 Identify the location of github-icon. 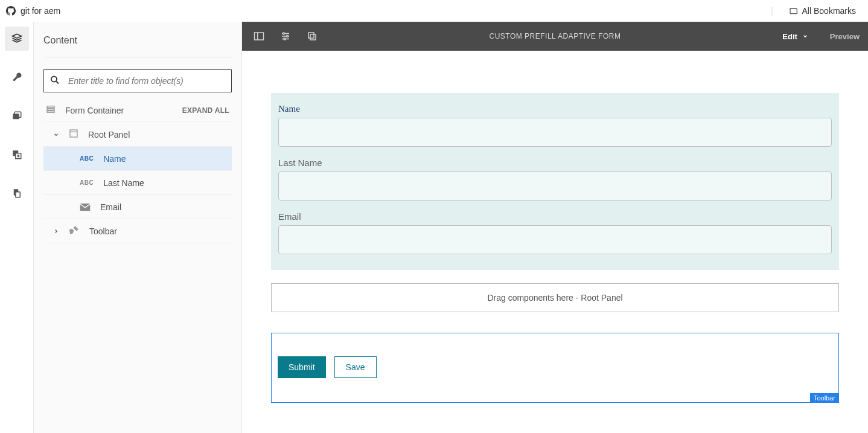
(11, 11).